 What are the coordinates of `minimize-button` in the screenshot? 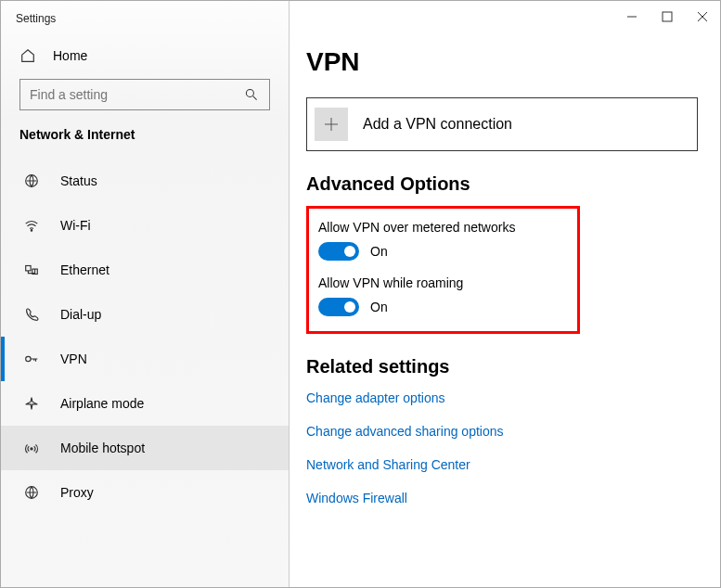 It's located at (632, 17).